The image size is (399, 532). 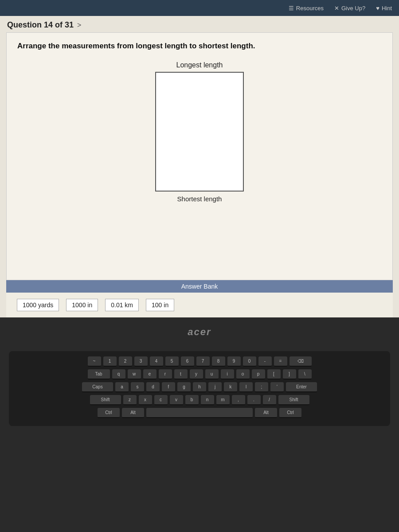 I want to click on key-7: 7, so click(x=203, y=362).